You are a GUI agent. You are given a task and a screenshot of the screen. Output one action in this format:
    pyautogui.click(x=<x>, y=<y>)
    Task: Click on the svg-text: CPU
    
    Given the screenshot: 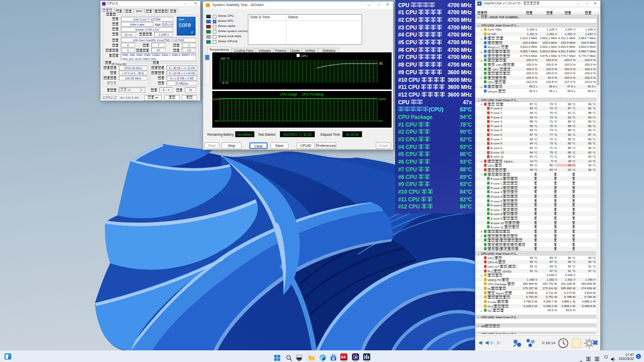 What is the action you would take?
    pyautogui.click(x=305, y=56)
    